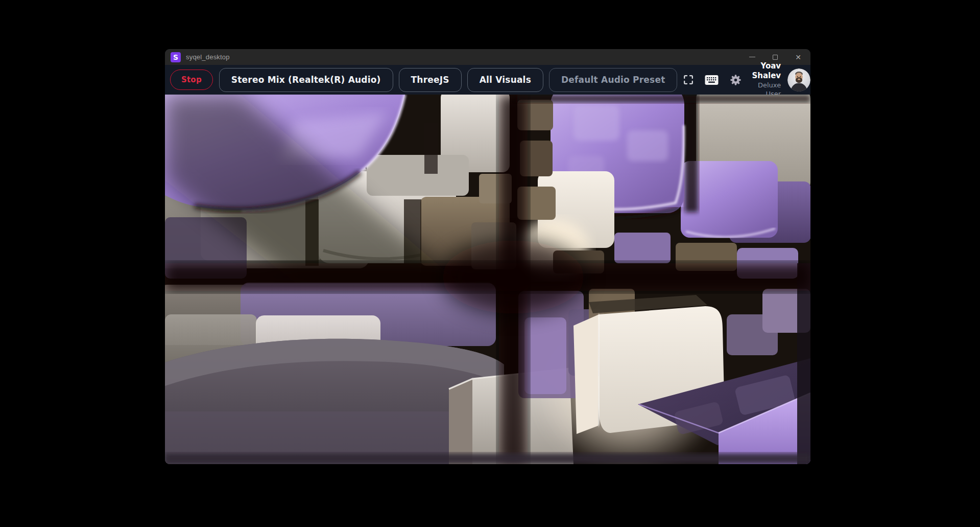 The width and height of the screenshot is (980, 527). What do you see at coordinates (506, 80) in the screenshot?
I see `visuals-button: All Visuals` at bounding box center [506, 80].